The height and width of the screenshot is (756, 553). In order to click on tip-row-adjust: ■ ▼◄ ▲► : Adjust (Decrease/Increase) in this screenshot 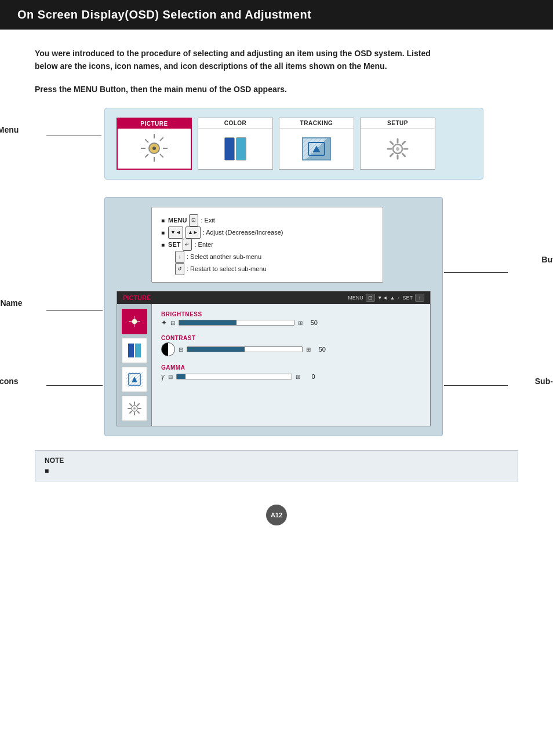, I will do `click(267, 233)`.